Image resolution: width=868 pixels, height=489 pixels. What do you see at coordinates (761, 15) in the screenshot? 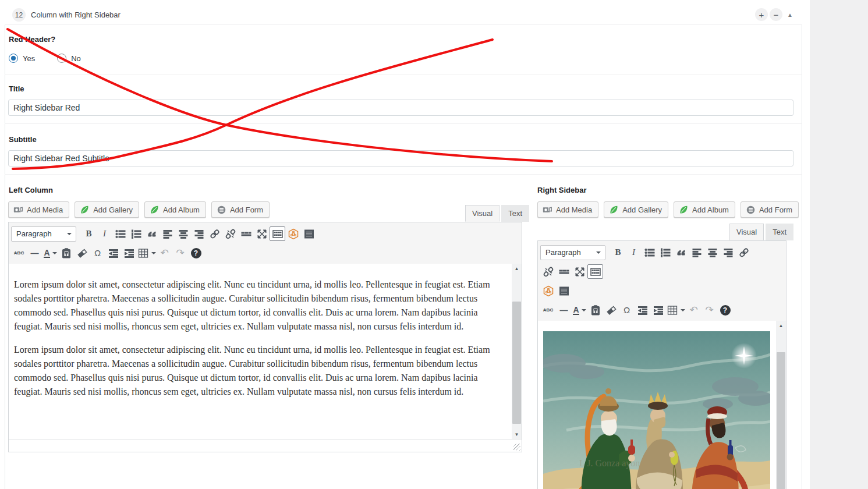
I see `add-row-button: +` at bounding box center [761, 15].